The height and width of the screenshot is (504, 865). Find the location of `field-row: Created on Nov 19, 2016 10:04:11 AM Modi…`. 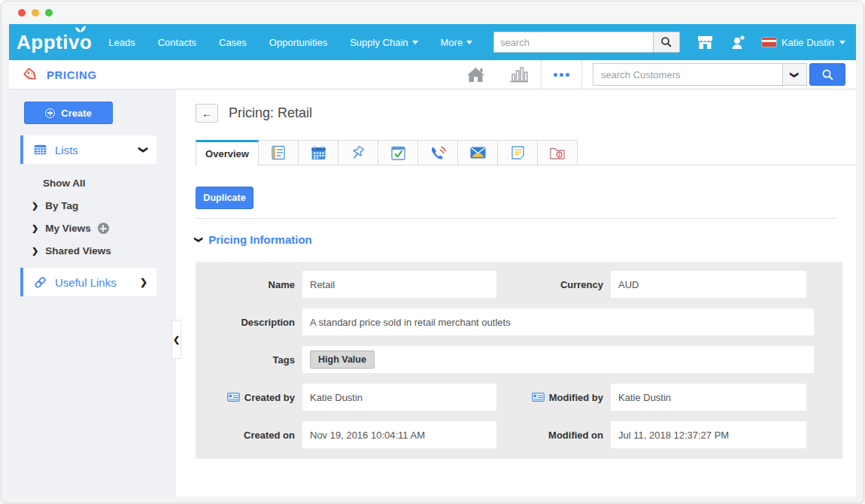

field-row: Created on Nov 19, 2016 10:04:11 AM Modi… is located at coordinates (524, 435).